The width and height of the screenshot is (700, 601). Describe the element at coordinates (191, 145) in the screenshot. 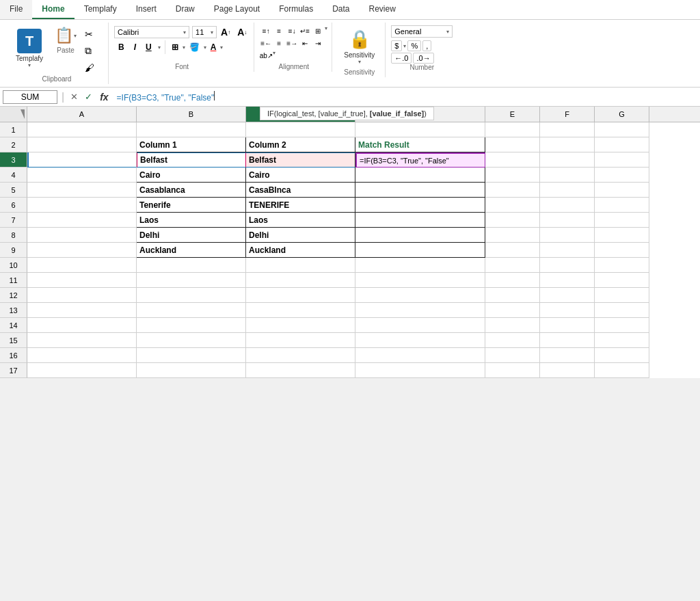

I see `cell-b2: Column 1` at that location.